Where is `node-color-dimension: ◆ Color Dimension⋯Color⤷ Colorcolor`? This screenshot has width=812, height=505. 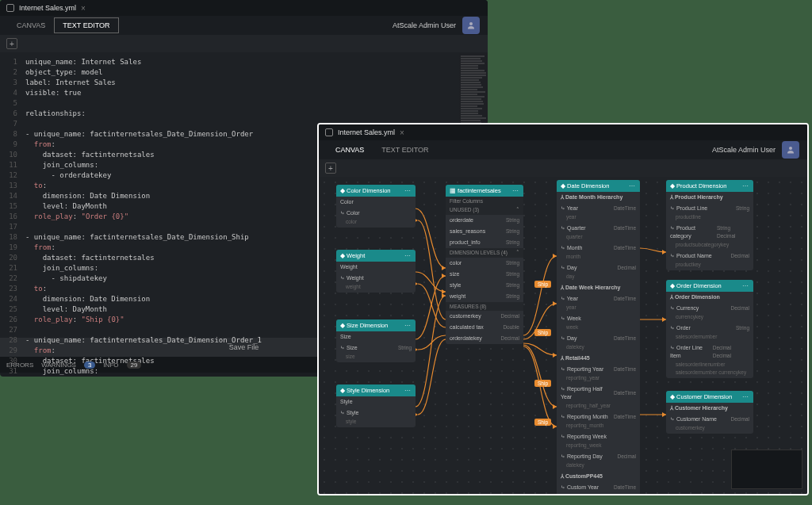
node-color-dimension: ◆ Color Dimension⋯Color⤷ Colorcolor is located at coordinates (376, 206).